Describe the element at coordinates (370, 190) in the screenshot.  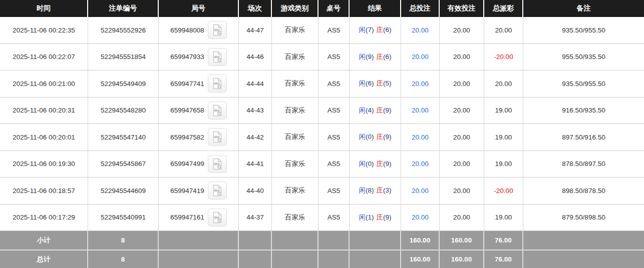
I see `player-score: (8)` at that location.